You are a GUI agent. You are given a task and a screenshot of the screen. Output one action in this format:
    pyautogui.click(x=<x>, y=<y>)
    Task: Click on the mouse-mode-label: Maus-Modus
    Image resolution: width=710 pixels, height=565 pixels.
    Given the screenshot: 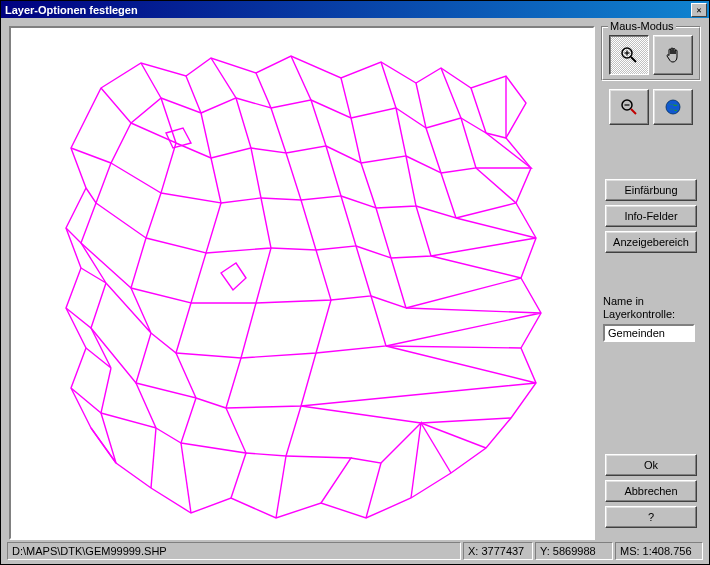 What is the action you would take?
    pyautogui.click(x=642, y=26)
    